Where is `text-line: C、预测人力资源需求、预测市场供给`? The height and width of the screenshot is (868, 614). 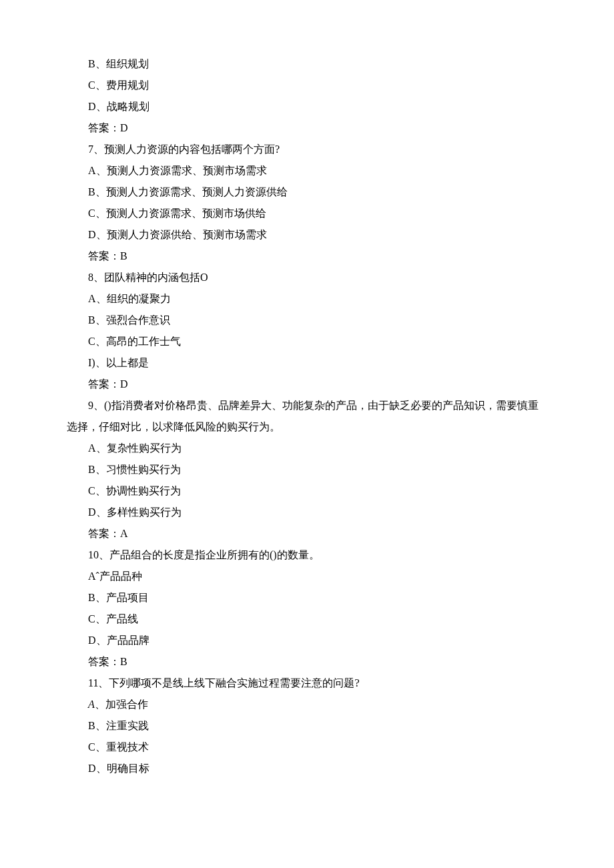 text-line: C、预测人力资源需求、预测市场供给 is located at coordinates (307, 213).